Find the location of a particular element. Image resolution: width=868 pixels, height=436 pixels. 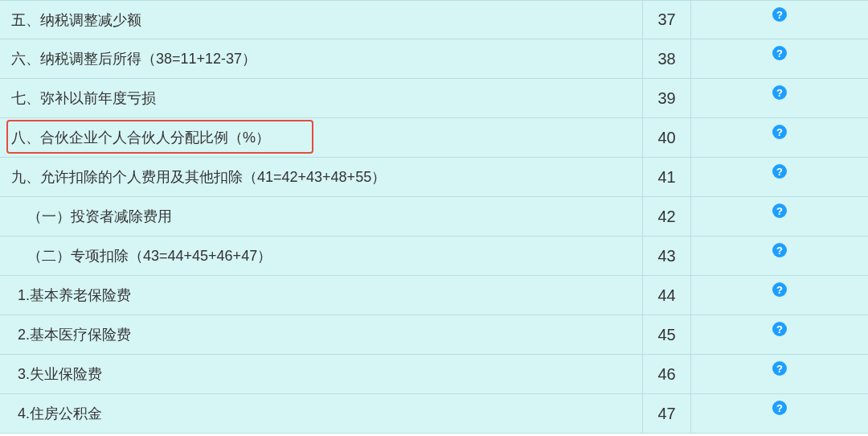

row-label-cell: 八、合伙企业个人合伙人分配比例（%） is located at coordinates (321, 138).